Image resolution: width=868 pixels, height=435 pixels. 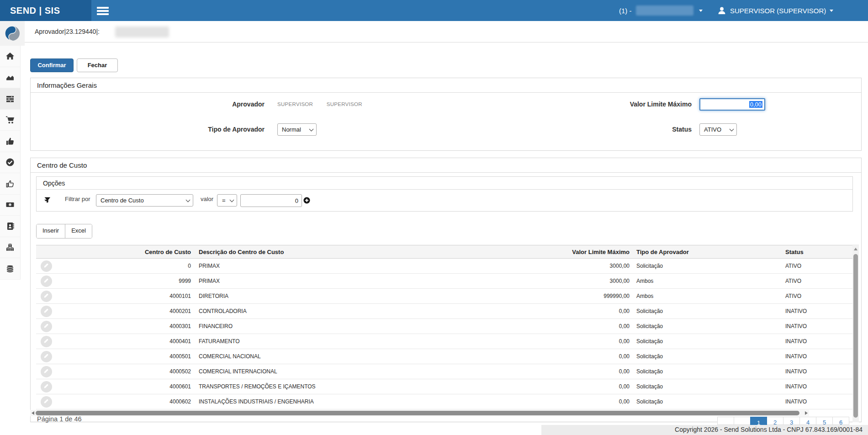 What do you see at coordinates (445, 387) in the screenshot?
I see `table-row: 4000601TRANSPORTES / REMOÇÕES E IÇAMENTO…` at bounding box center [445, 387].